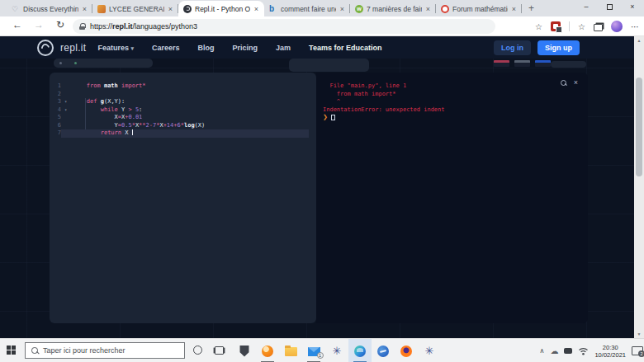 This screenshot has height=362, width=644. I want to click on menu-dots-icon: ⋯, so click(635, 26).